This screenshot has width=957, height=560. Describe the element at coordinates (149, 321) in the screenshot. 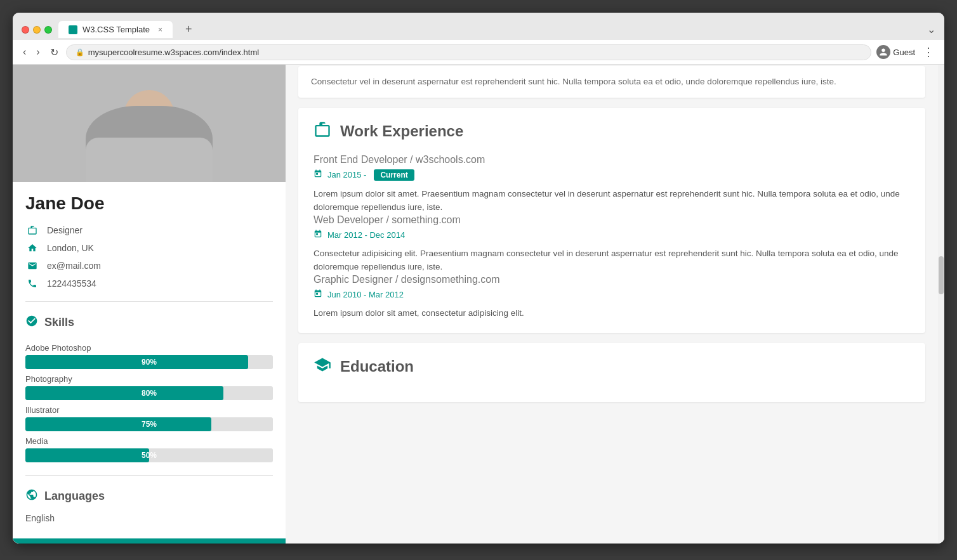

I see `skills-heading: Skills` at that location.